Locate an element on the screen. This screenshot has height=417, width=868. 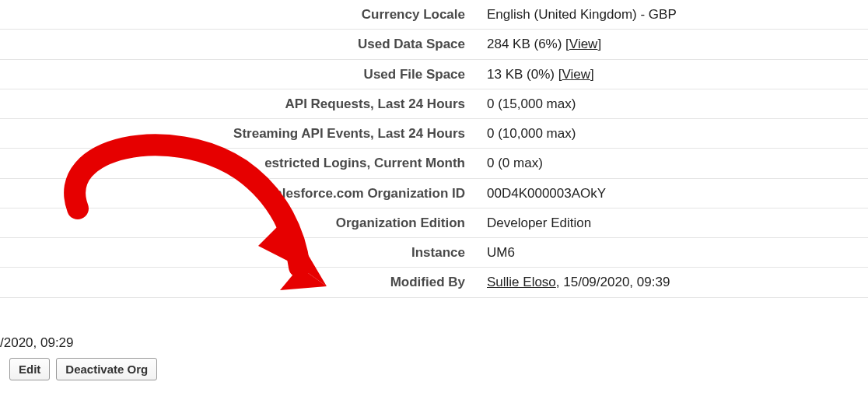
label-modified-by: Modified By is located at coordinates (238, 282).